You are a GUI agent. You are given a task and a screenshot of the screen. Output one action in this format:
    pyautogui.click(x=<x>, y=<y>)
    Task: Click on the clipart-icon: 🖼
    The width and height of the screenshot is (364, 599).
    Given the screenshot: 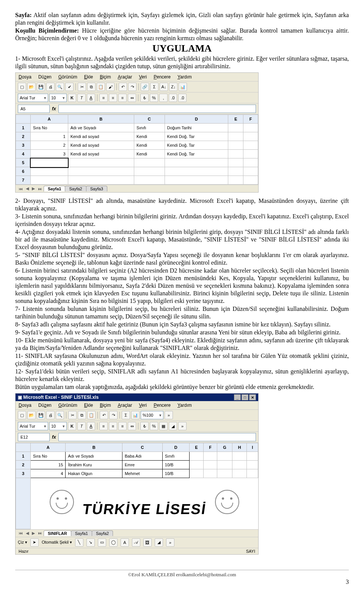 What is the action you would take?
    pyautogui.click(x=147, y=543)
    